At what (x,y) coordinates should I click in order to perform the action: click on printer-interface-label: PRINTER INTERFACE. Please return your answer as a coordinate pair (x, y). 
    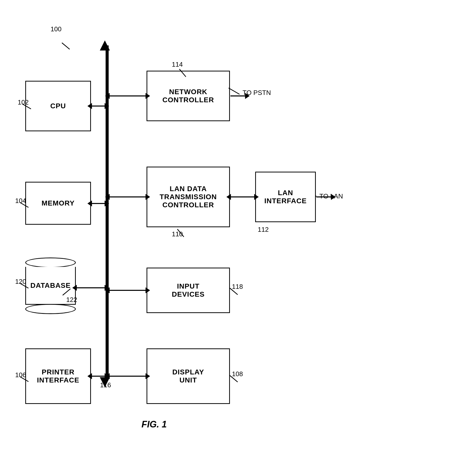
    Looking at the image, I should click on (58, 376).